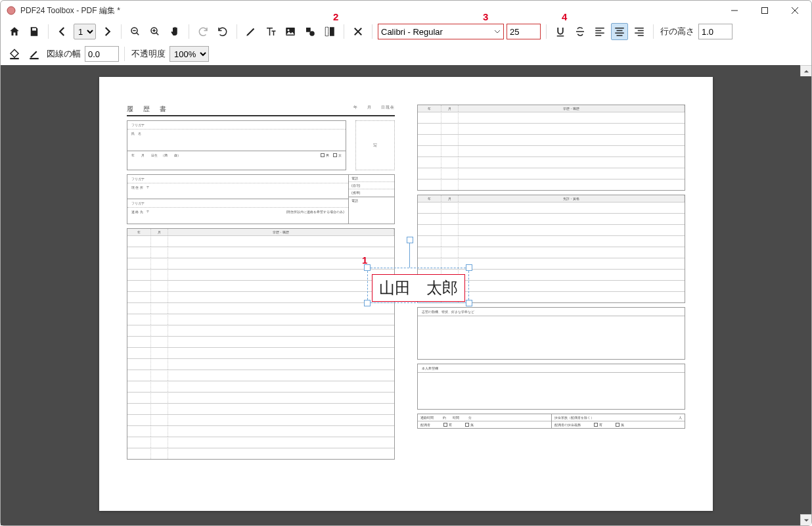 The height and width of the screenshot is (526, 812). What do you see at coordinates (261, 344) in the screenshot?
I see `left-education-table: 年 月 学歴・職歴` at bounding box center [261, 344].